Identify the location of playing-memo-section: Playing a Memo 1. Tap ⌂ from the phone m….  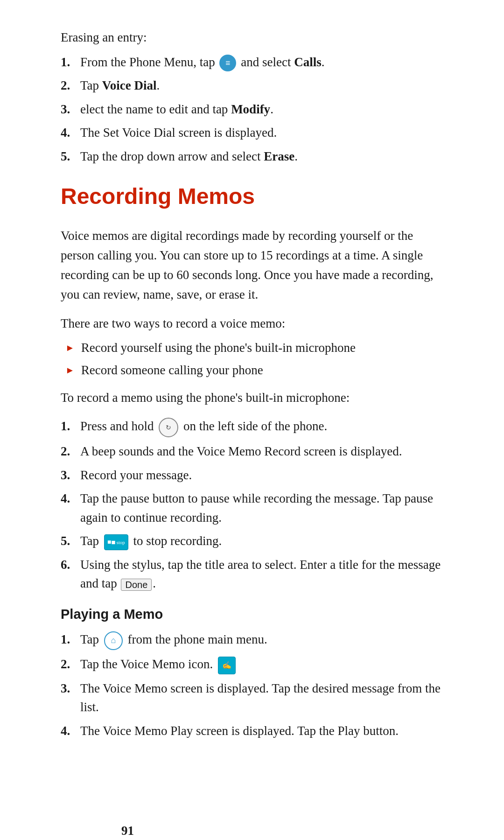
(252, 672).